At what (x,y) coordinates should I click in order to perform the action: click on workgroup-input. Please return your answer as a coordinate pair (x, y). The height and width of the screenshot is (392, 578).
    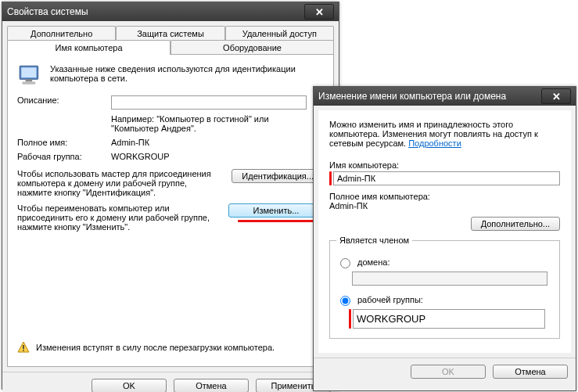
    Looking at the image, I should click on (449, 319).